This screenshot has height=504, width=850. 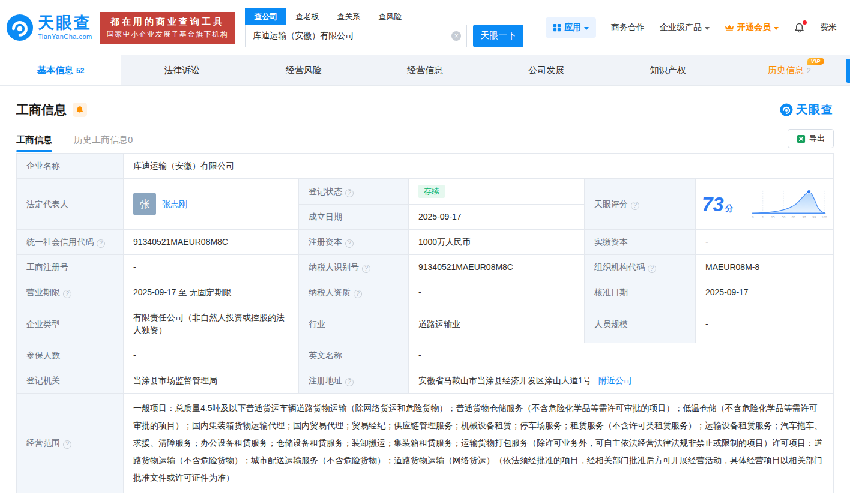 I want to click on business-cooperation-menu: 商务合作, so click(x=628, y=28).